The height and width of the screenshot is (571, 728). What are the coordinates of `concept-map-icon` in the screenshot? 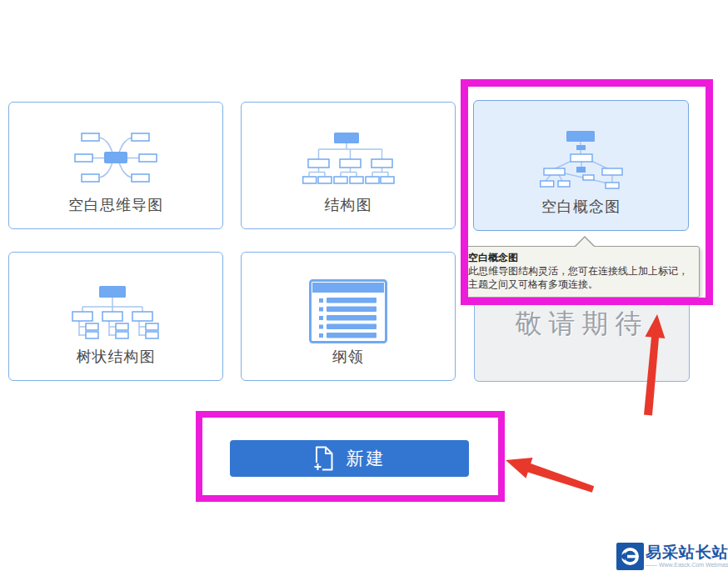 It's located at (581, 160).